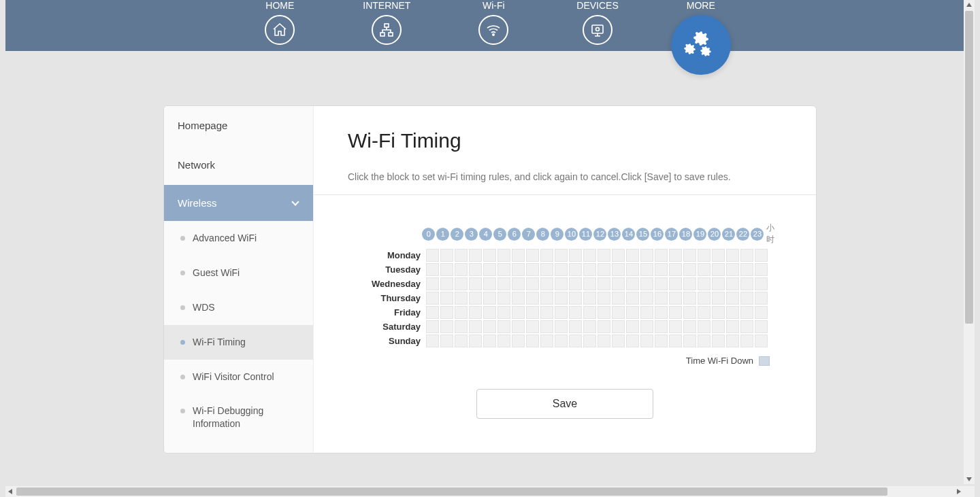 The height and width of the screenshot is (497, 980). Describe the element at coordinates (238, 307) in the screenshot. I see `sidebar-item-wds: WDS` at that location.